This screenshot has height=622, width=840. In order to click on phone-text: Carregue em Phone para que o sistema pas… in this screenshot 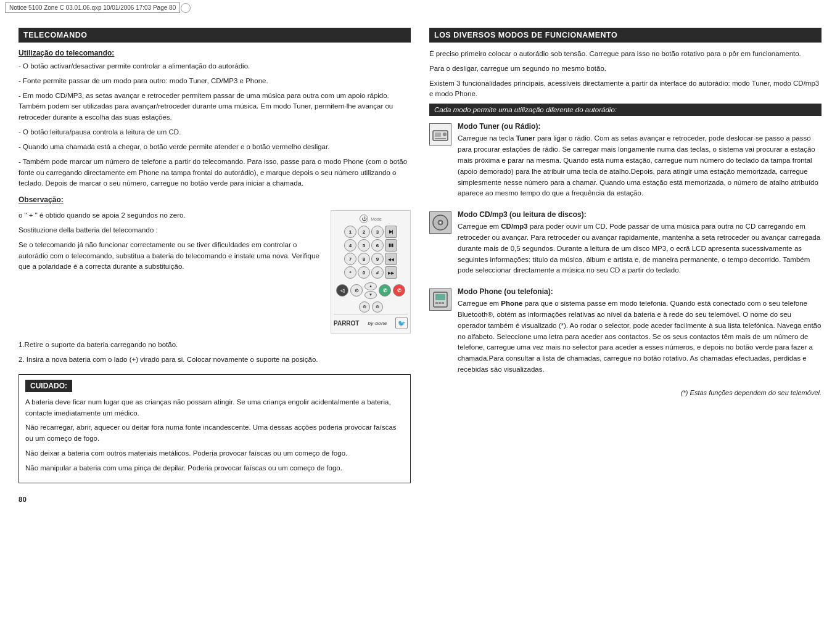, I will do `click(640, 337)`.